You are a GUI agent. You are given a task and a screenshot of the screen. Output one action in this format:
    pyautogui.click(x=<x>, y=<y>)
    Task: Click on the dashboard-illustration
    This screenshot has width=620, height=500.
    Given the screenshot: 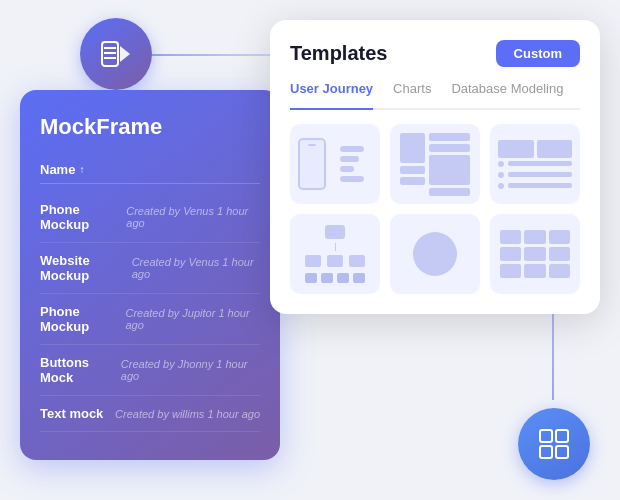 What is the action you would take?
    pyautogui.click(x=535, y=164)
    